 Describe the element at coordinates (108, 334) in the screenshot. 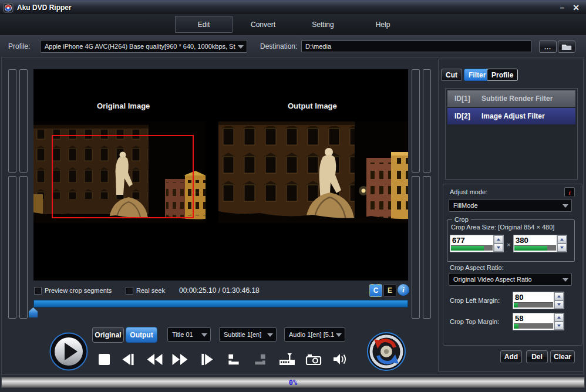

I see `original-view-button: Original` at that location.